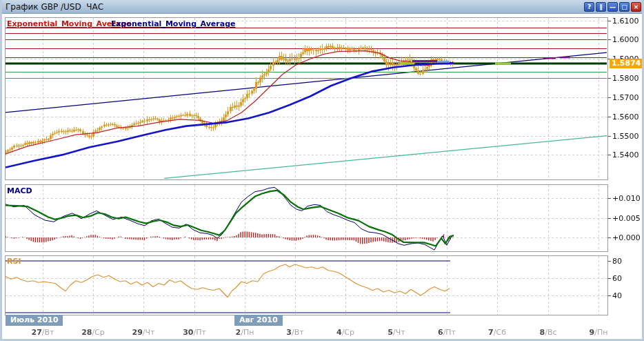  Describe the element at coordinates (14, 261) in the screenshot. I see `rsi-panel-title: RSI` at that location.